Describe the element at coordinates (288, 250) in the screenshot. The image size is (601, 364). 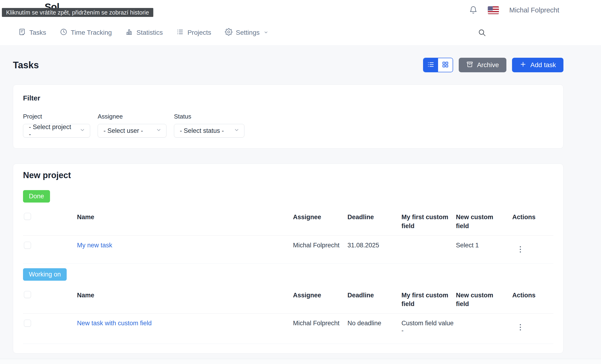
I see `table-row: My new task Michal Folprecht 31.08.2025 …` at that location.